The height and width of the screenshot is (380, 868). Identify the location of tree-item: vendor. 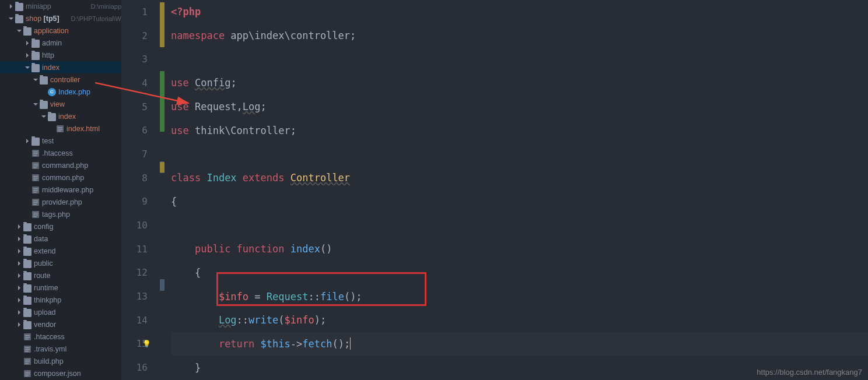
(61, 324).